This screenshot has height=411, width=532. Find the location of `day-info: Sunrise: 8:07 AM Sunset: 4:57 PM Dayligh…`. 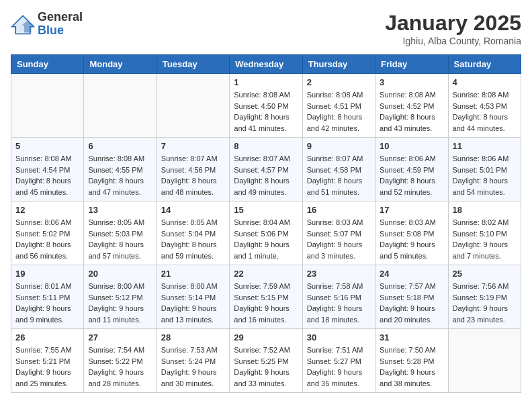

day-info: Sunrise: 8:07 AM Sunset: 4:57 PM Dayligh… is located at coordinates (266, 175).